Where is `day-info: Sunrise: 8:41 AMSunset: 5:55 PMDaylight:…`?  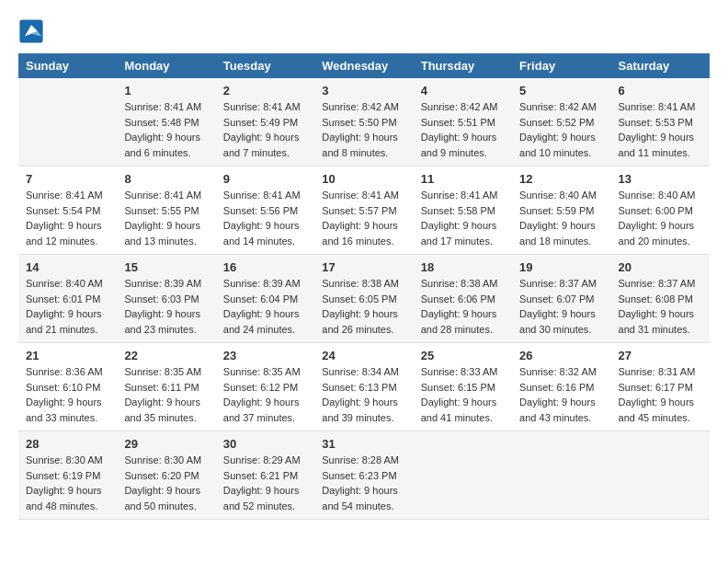 day-info: Sunrise: 8:41 AMSunset: 5:55 PMDaylight:… is located at coordinates (165, 218).